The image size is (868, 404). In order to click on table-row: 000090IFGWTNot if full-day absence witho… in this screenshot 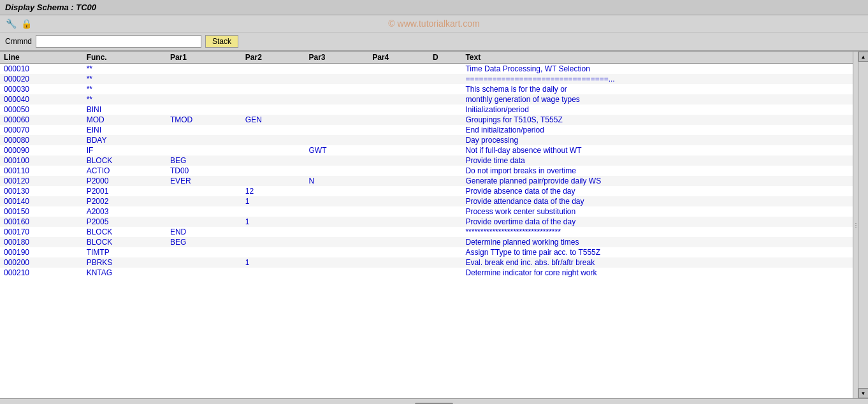, I will do `click(426, 150)`.